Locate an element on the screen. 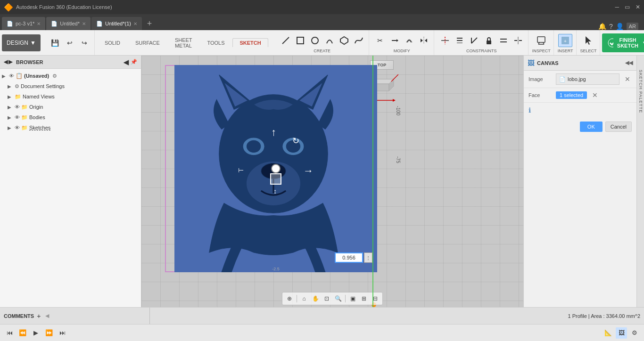 The image size is (644, 341). tab-untitled1: 📄 Untitled* ✕ is located at coordinates (68, 24).